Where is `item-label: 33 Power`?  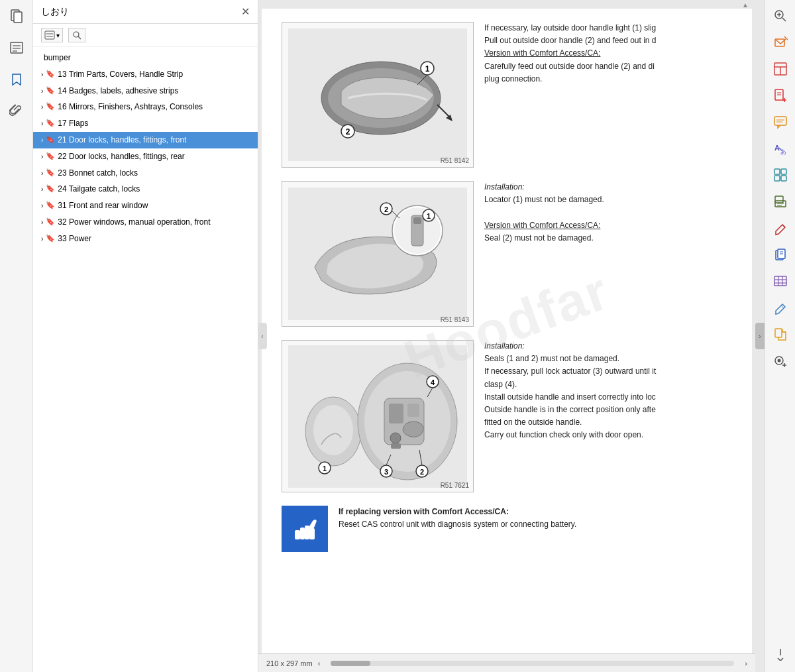
item-label: 33 Power is located at coordinates (74, 239).